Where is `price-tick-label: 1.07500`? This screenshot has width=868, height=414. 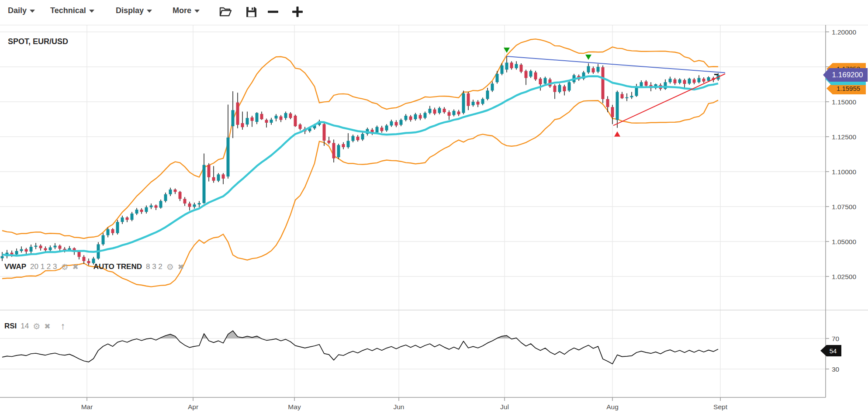 price-tick-label: 1.07500 is located at coordinates (844, 207).